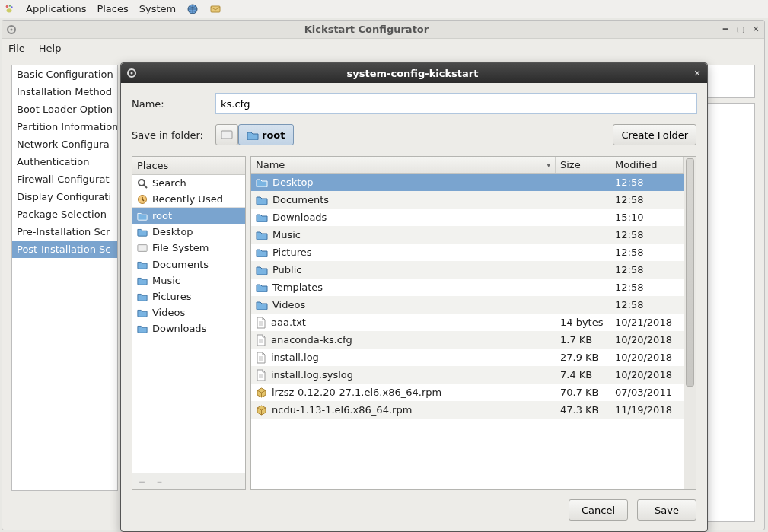  What do you see at coordinates (189, 166) in the screenshot?
I see `places-header: Places` at bounding box center [189, 166].